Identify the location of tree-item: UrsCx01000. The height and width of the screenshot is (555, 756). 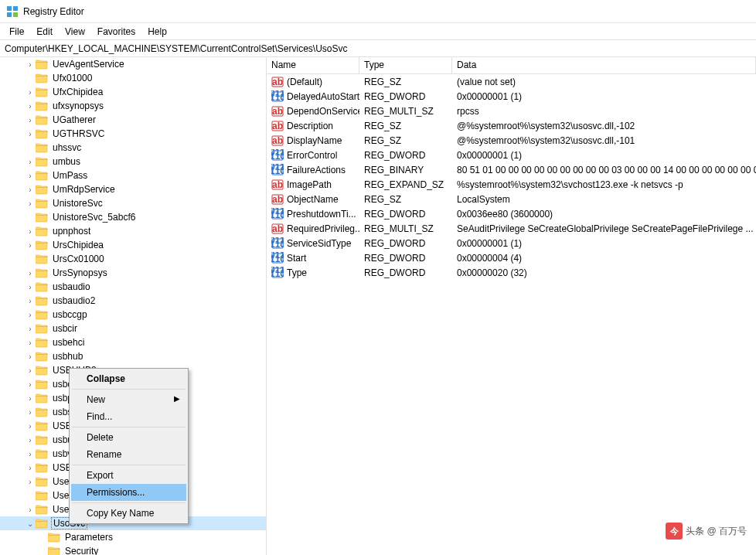
(133, 259).